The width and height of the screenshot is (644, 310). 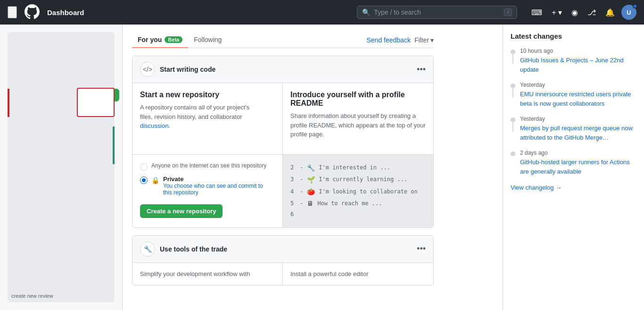 I want to click on new-repo-card-desc: A repository contains all of your projec…, so click(x=207, y=117).